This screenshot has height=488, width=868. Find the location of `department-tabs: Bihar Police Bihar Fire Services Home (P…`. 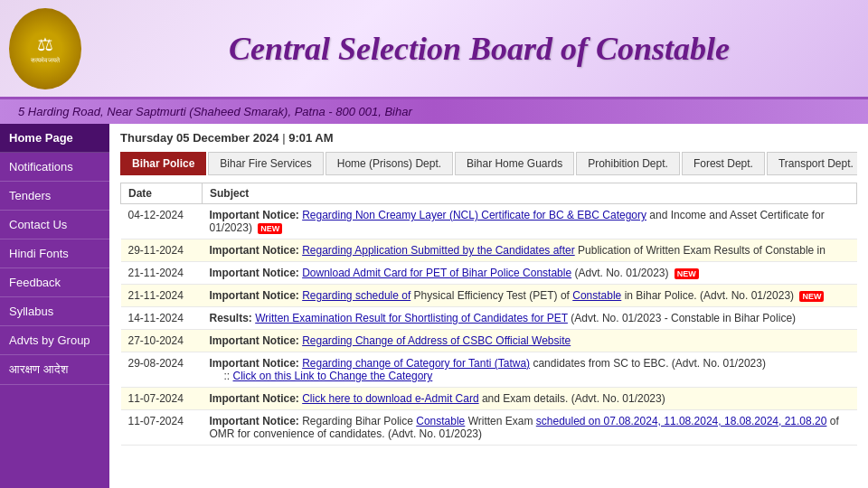

department-tabs: Bihar Police Bihar Fire Services Home (P… is located at coordinates (488, 164).